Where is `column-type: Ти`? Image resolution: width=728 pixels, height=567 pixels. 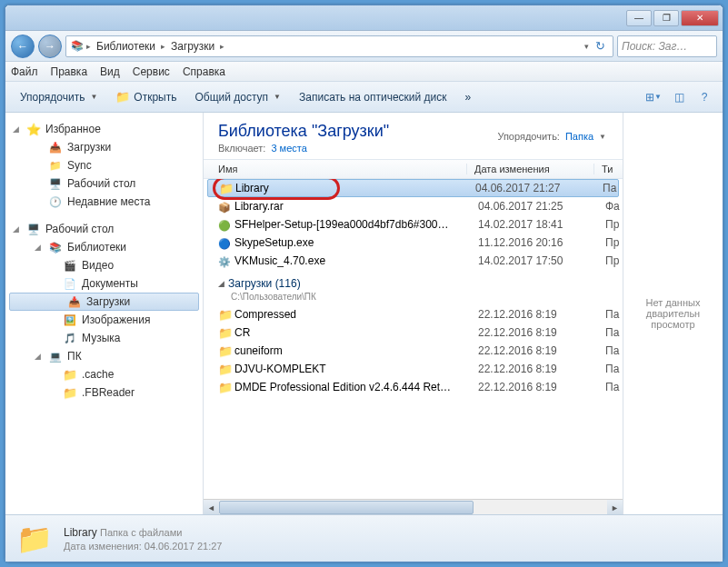 column-type: Ти is located at coordinates (609, 169).